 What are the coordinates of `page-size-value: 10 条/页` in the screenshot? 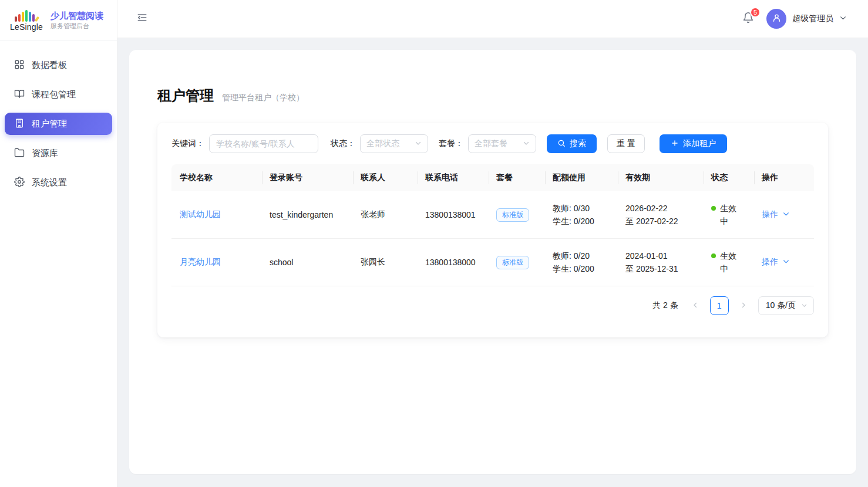 It's located at (781, 306).